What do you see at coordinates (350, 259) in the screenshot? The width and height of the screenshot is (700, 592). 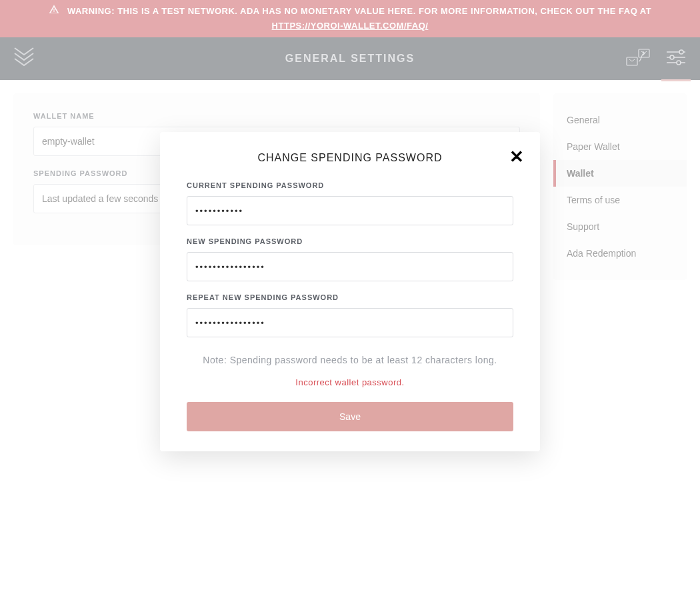 I see `new-password-group: NEW SPENDING PASSWORD` at bounding box center [350, 259].